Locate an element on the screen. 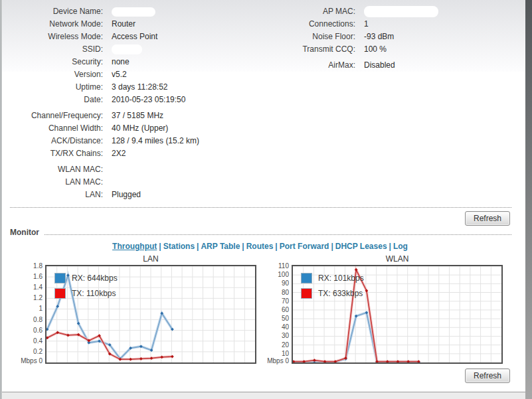 This screenshot has height=399, width=532. chart-legend: RX: 101kbpsTX: 633kbps is located at coordinates (332, 288).